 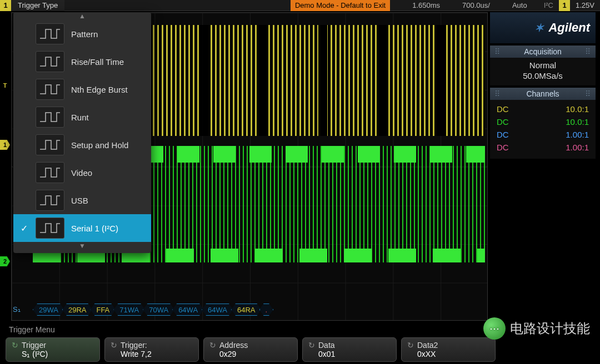 What do you see at coordinates (82, 200) in the screenshot?
I see `trigger-option-usb: USB` at bounding box center [82, 200].